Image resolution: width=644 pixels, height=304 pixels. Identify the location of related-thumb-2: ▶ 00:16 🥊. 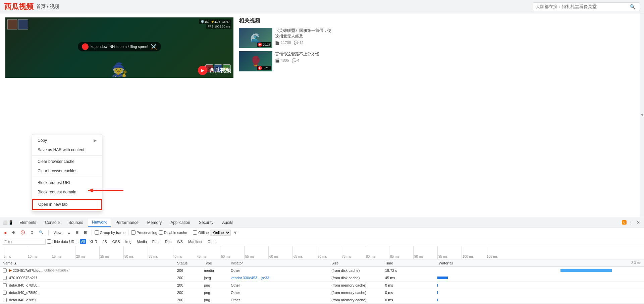
(256, 61).